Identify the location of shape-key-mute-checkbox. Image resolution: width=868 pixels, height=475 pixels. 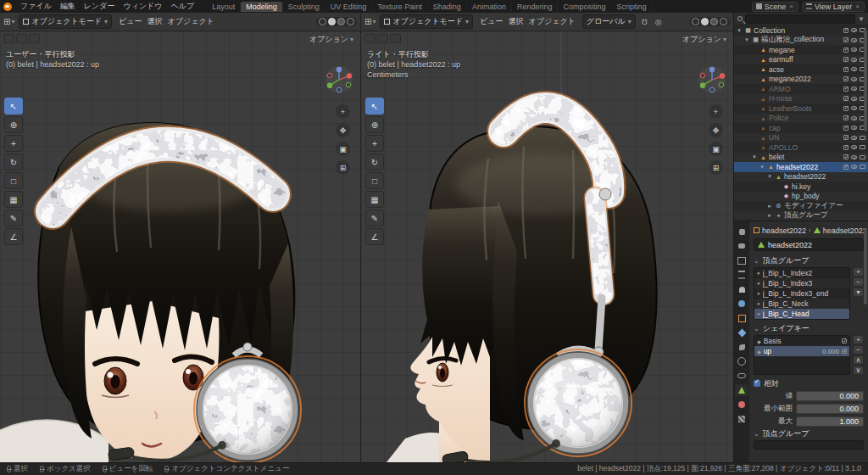
(844, 351).